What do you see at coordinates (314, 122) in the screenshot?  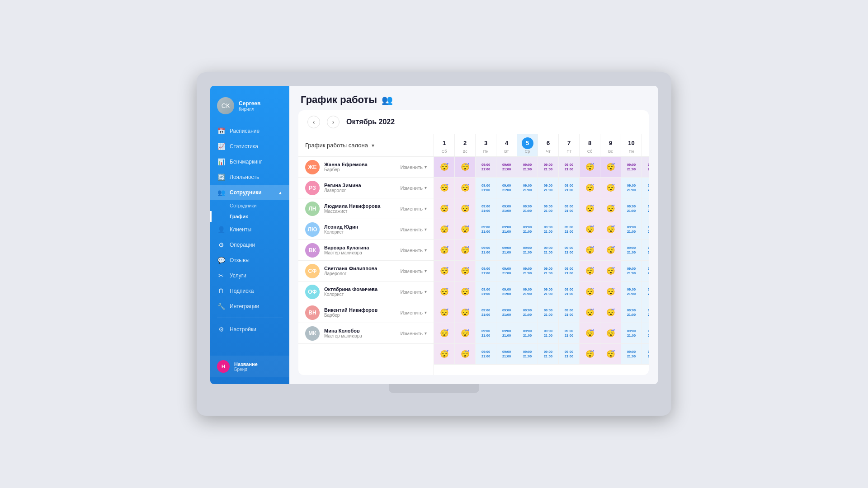 I see `prev-month-button: ‹` at bounding box center [314, 122].